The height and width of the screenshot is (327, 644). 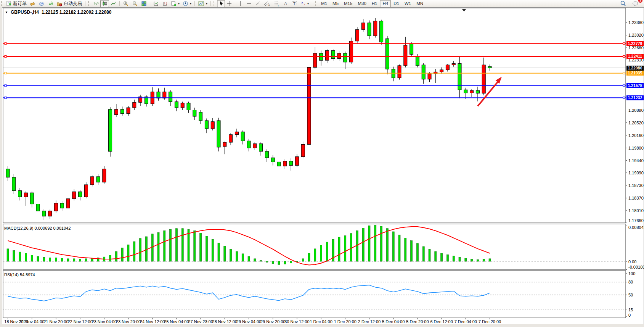 I want to click on charts-profile-button, so click(x=42, y=4).